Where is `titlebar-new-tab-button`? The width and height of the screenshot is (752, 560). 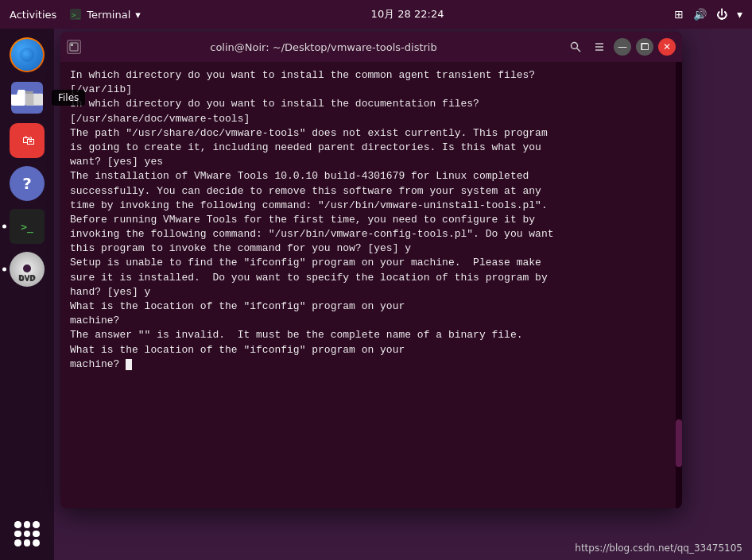 titlebar-new-tab-button is located at coordinates (74, 47).